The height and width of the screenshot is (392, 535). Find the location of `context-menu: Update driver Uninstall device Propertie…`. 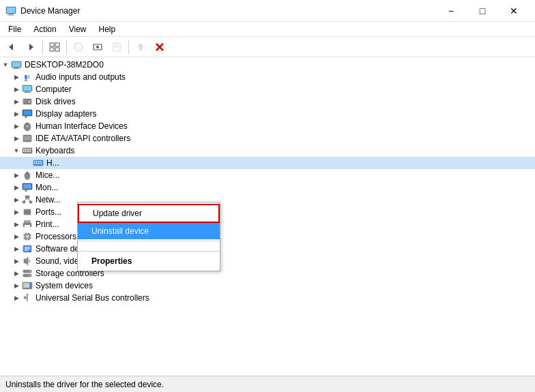

context-menu: Update driver Uninstall device Propertie… is located at coordinates (149, 237).